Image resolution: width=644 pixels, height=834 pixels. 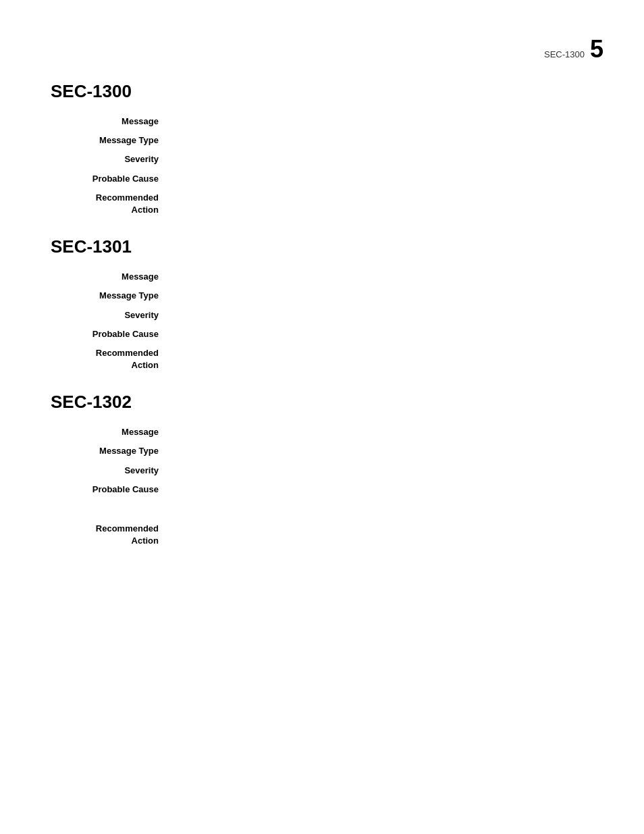 What do you see at coordinates (320, 451) in the screenshot?
I see `field-row-message-type-1302: Message Type` at bounding box center [320, 451].